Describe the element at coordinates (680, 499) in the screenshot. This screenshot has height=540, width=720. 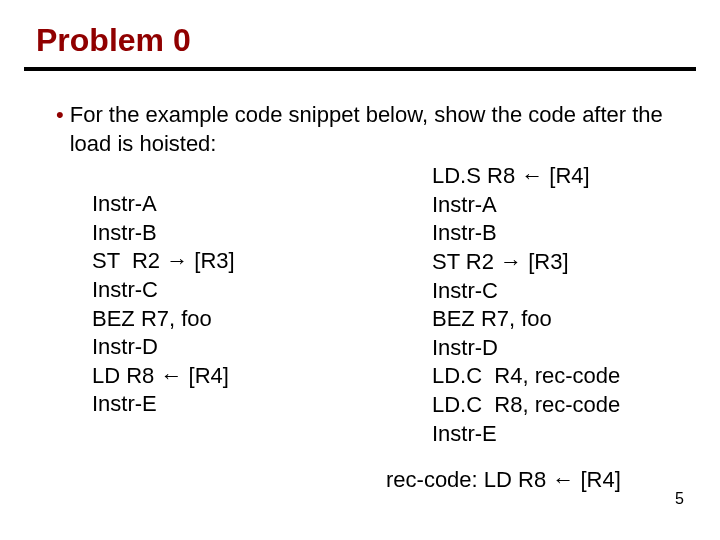
I see `page-number: 5` at that location.